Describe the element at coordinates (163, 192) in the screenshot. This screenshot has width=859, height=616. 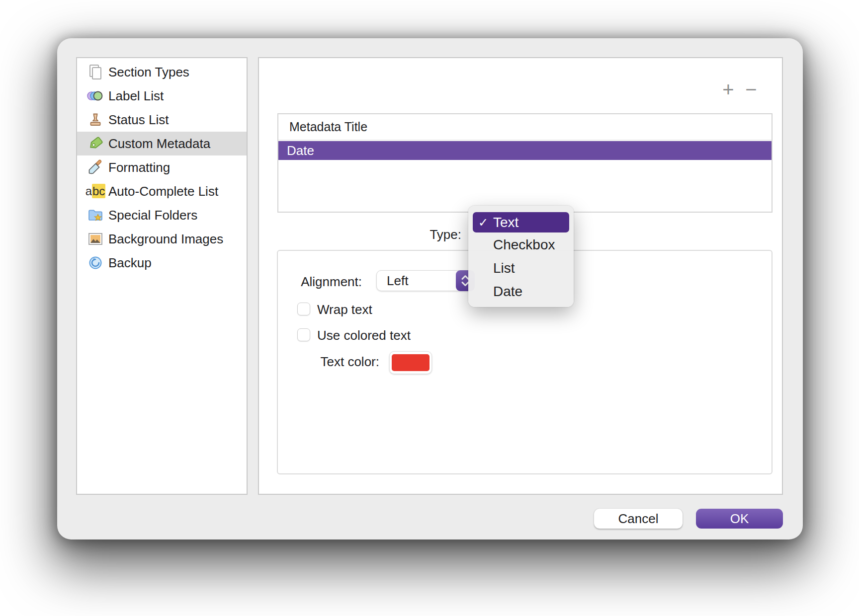
I see `sidebar-item-label: Auto-Complete List` at that location.